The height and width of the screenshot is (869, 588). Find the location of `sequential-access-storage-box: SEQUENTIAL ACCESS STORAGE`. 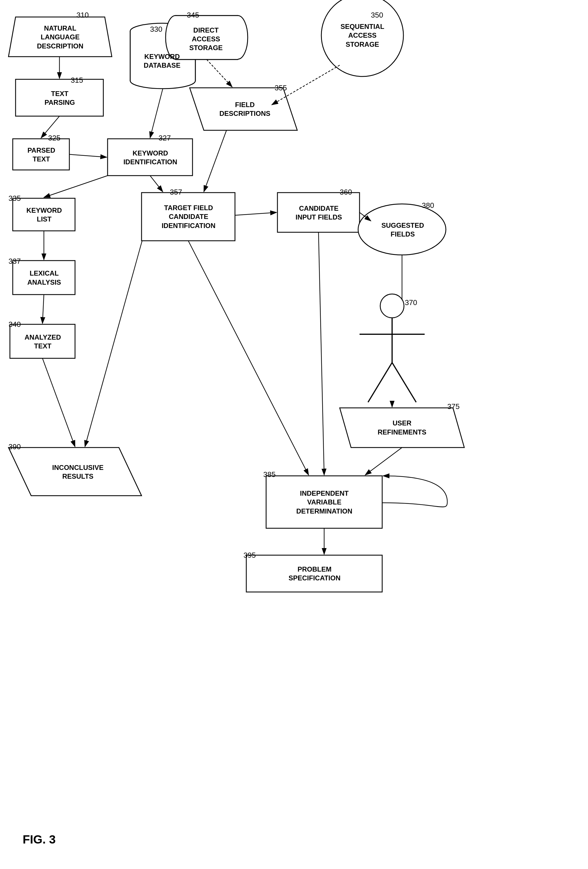

sequential-access-storage-box: SEQUENTIAL ACCESS STORAGE is located at coordinates (363, 35).